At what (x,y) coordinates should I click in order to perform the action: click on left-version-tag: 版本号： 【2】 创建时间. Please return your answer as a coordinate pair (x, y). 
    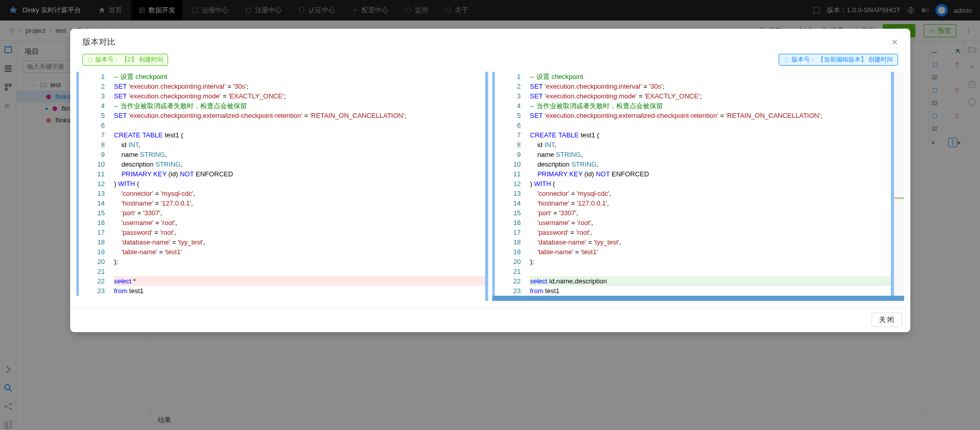
    Looking at the image, I should click on (125, 59).